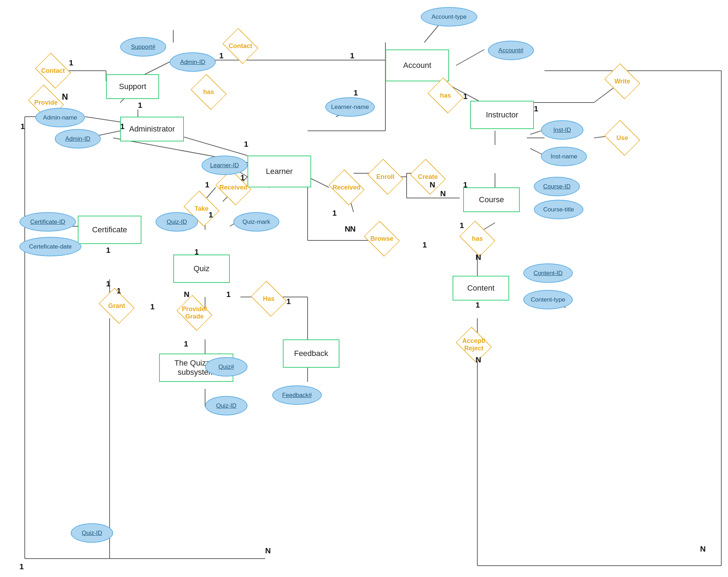 This screenshot has height=577, width=728. I want to click on card-N-border-bottom-left: N, so click(268, 551).